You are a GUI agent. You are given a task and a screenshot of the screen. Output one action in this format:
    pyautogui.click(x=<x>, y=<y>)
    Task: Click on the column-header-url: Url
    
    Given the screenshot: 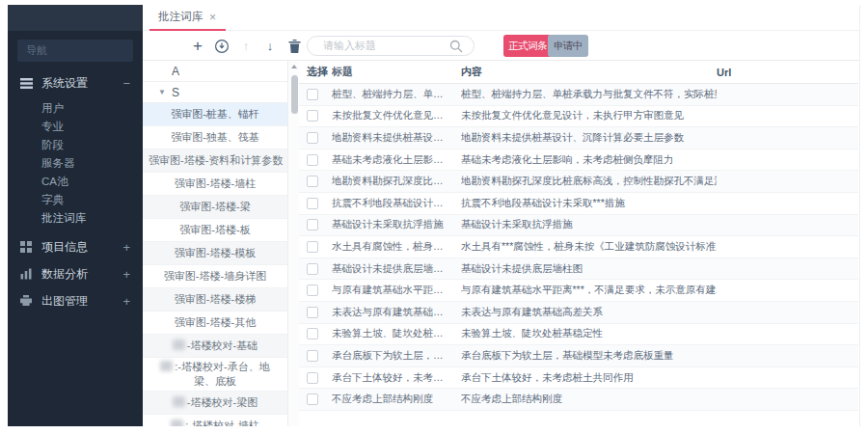 What is the action you would take?
    pyautogui.click(x=787, y=72)
    